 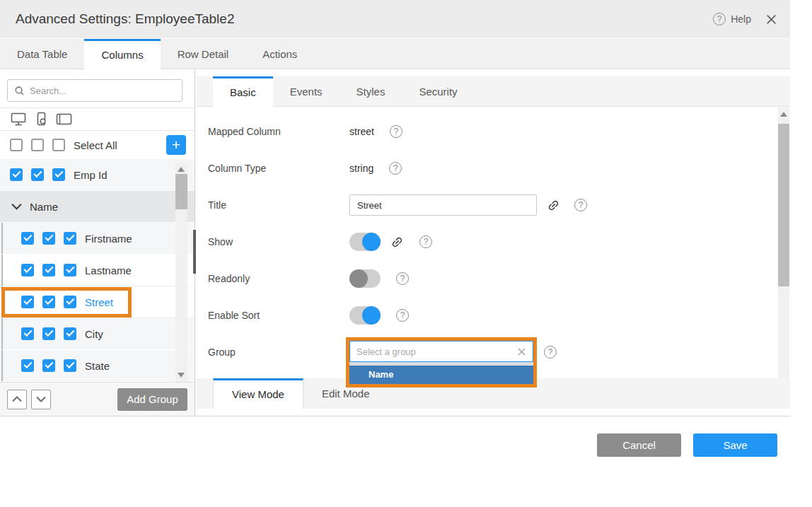 What do you see at coordinates (42, 54) in the screenshot?
I see `tab-data-table: Data Table` at bounding box center [42, 54].